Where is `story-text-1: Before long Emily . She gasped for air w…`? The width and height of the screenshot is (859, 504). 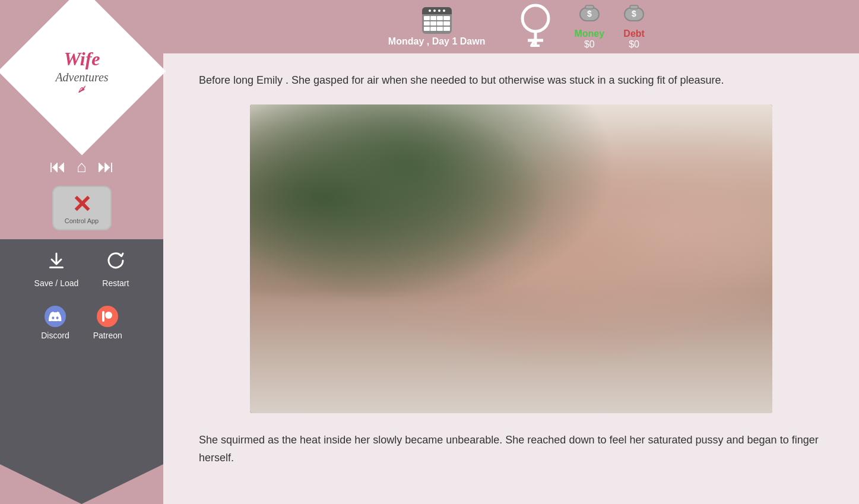
story-text-1: Before long Emily . She gasped for air w… is located at coordinates (511, 81).